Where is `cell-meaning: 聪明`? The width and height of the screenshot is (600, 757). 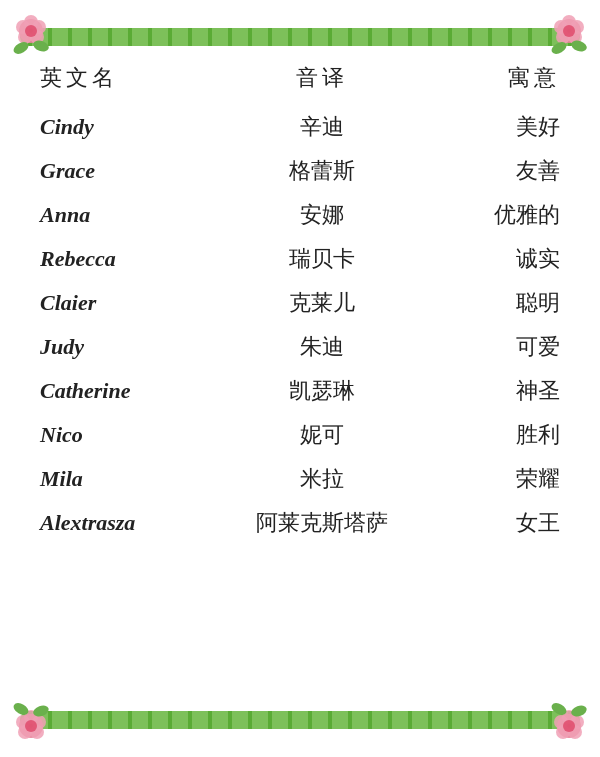
cell-meaning: 聪明 is located at coordinates (504, 303).